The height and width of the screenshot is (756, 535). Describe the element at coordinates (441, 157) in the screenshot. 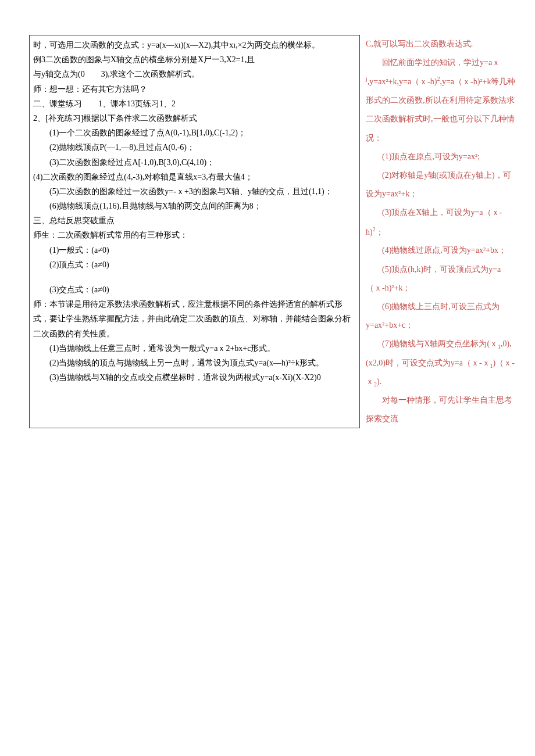

I see `note-item: (1)顶点在原点,可设为y=ax²;` at that location.